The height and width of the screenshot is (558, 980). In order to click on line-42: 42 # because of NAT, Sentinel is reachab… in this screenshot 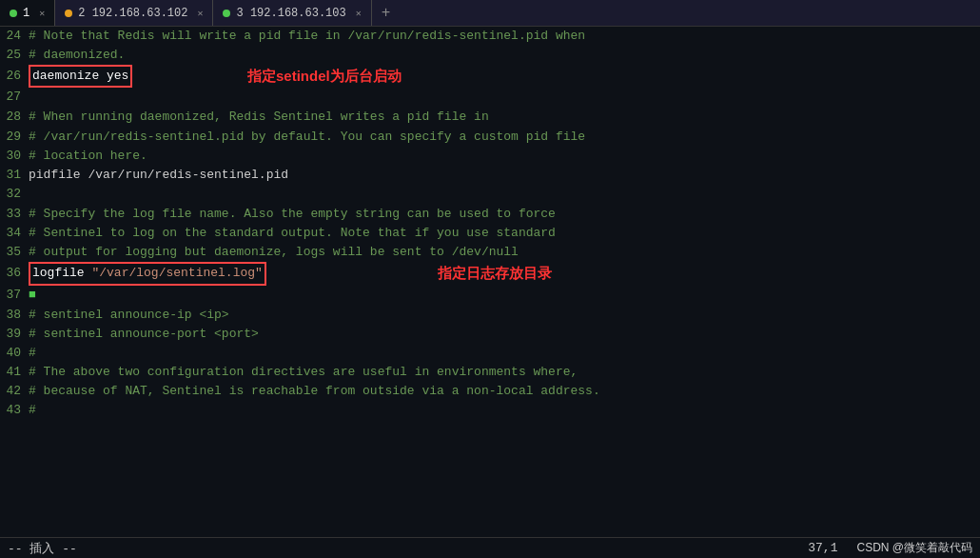, I will do `click(490, 391)`.